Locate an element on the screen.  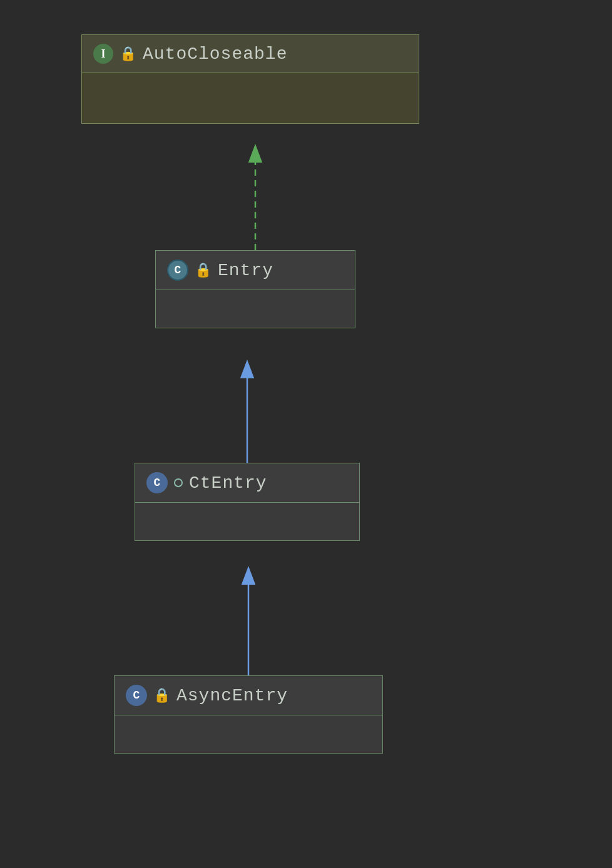
interface-badge: I is located at coordinates (103, 54).